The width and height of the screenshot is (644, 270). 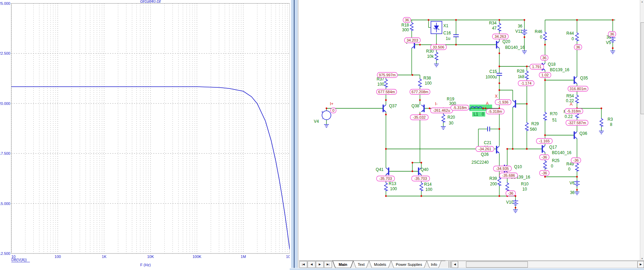 I want to click on component-label: 0.22, so click(x=569, y=117).